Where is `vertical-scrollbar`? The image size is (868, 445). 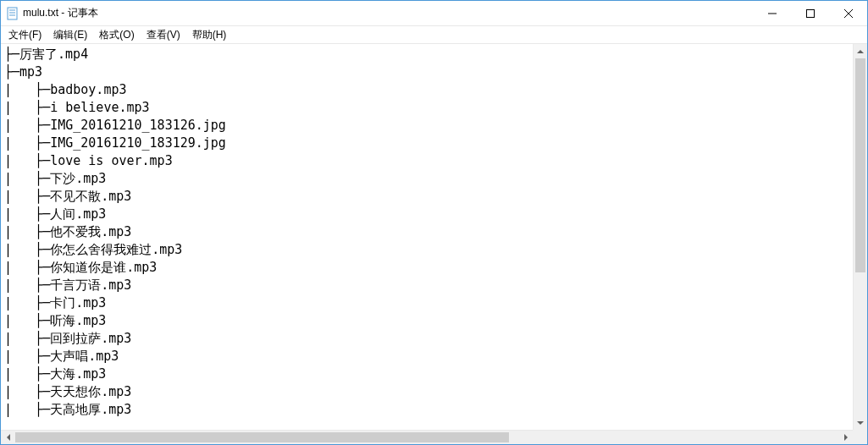
vertical-scrollbar is located at coordinates (860, 237).